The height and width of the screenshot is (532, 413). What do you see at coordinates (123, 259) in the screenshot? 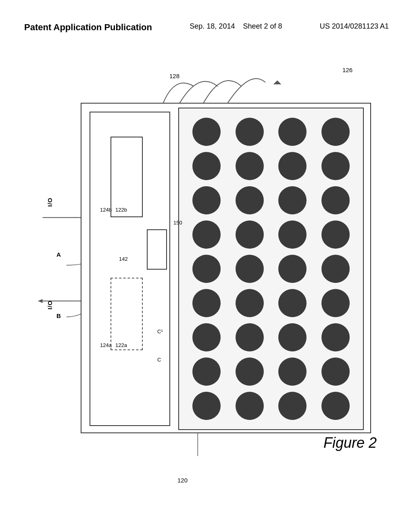
I see `label-142: 142` at bounding box center [123, 259].